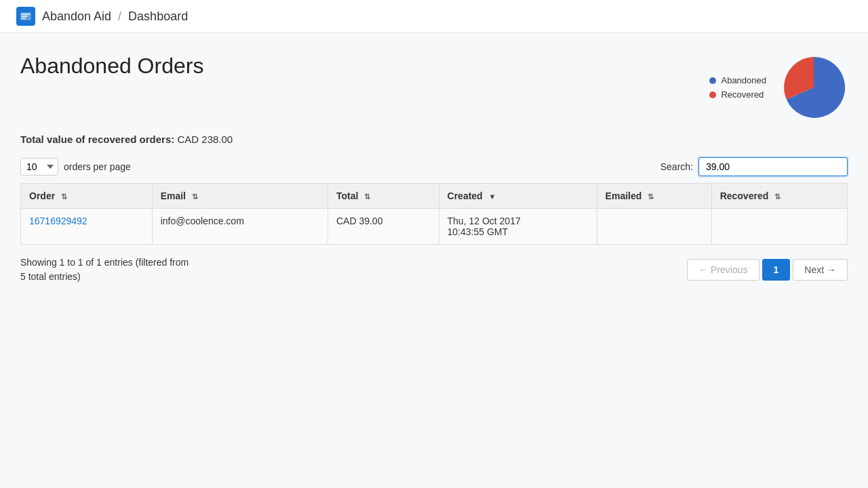 Image resolution: width=868 pixels, height=488 pixels. I want to click on search-label: Search:, so click(677, 167).